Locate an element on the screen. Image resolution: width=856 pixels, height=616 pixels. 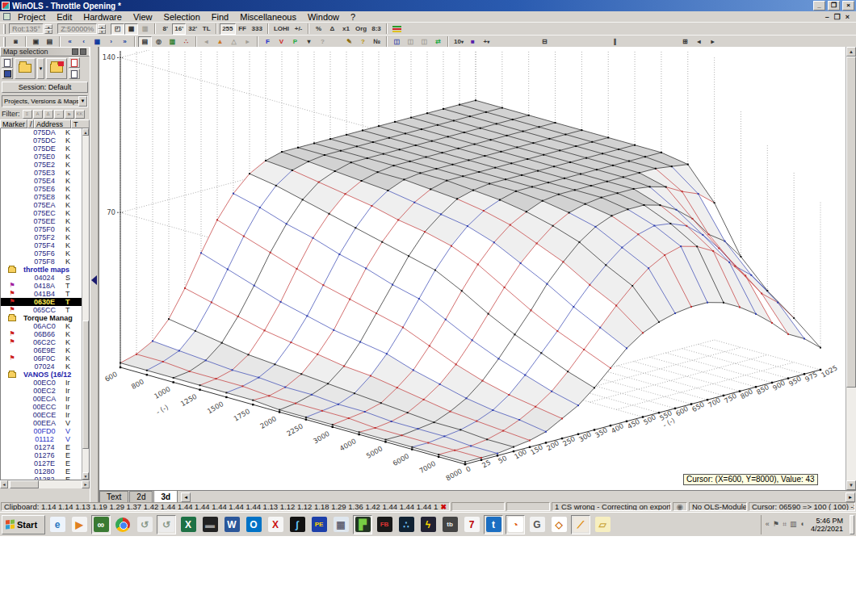
filter-button-3: ⌐ is located at coordinates (59, 115).